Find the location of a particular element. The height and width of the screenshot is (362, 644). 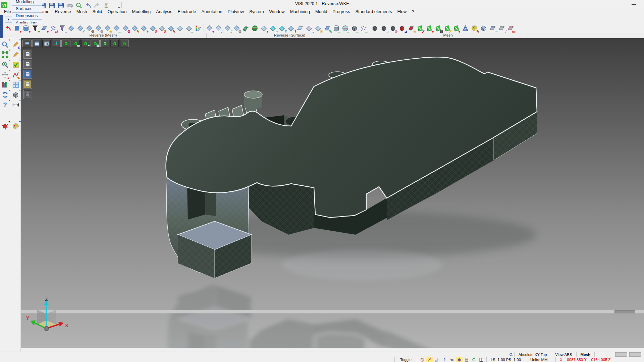

measure-distance-icon is located at coordinates (16, 105).